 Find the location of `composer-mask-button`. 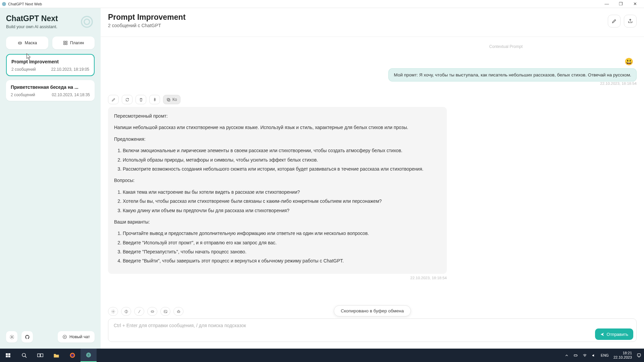

composer-mask-button is located at coordinates (152, 311).